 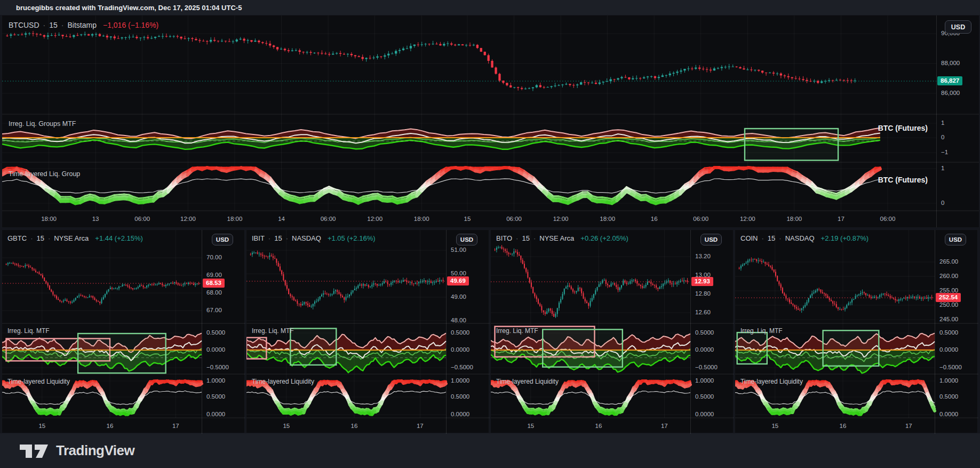 What do you see at coordinates (944, 152) in the screenshot?
I see `scale-label: −1` at bounding box center [944, 152].